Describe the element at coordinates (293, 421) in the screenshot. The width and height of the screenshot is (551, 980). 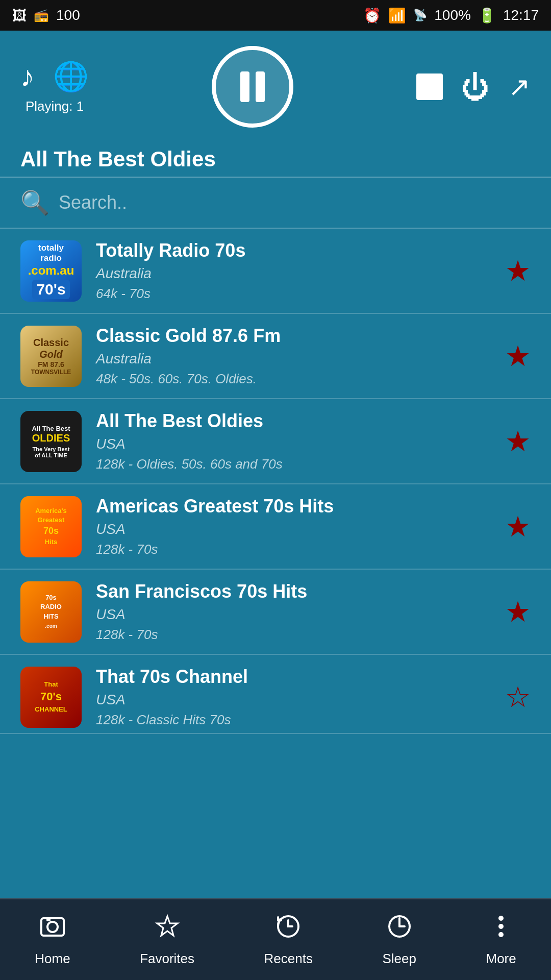
I see `station-name: All The Best Oldies` at that location.